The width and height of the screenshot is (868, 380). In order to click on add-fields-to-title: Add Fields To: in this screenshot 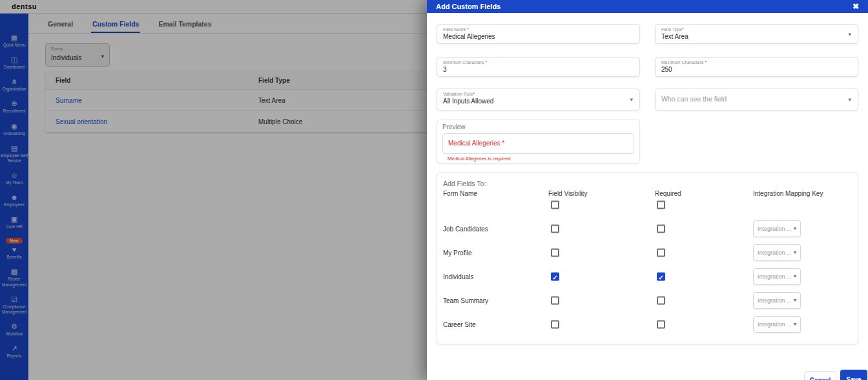, I will do `click(464, 184)`.